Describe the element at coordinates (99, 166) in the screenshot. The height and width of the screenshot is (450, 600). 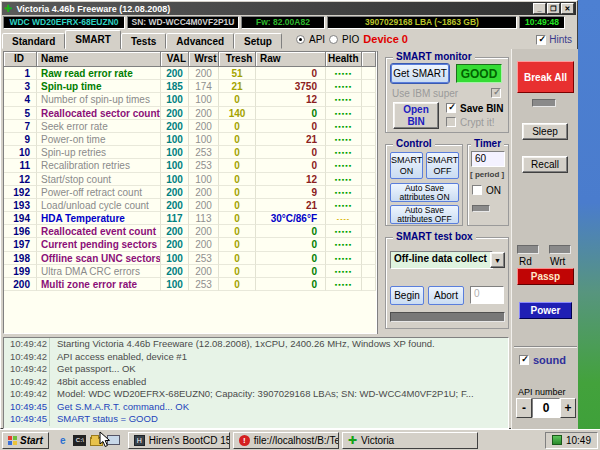
I see `cell-name: Recalibration retries` at that location.